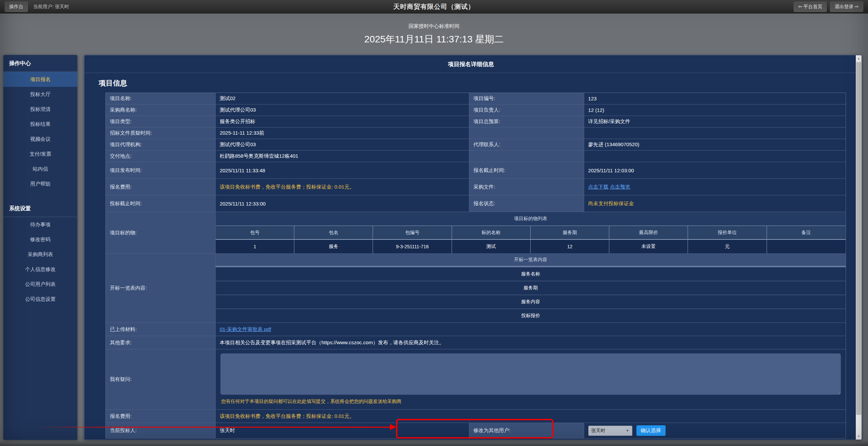  I want to click on field-value: 杜鹃路858号奥克斯缔壹城12栋401, so click(342, 156).